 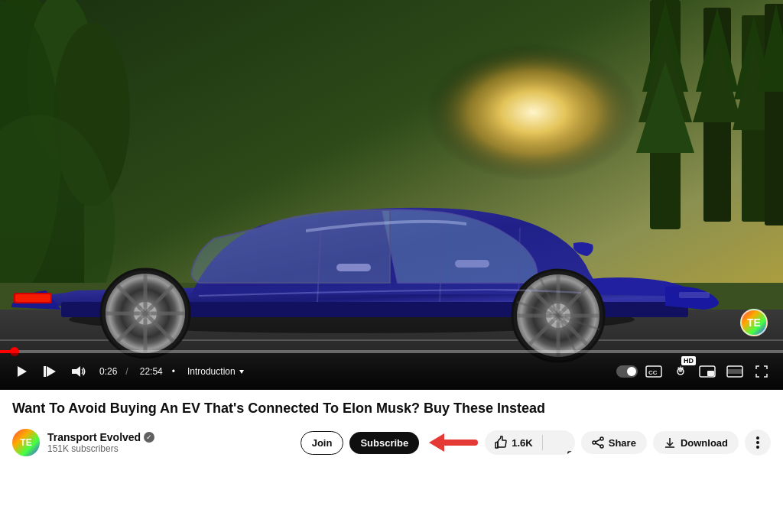 I want to click on channel-name: Transport Evolved, so click(x=94, y=437).